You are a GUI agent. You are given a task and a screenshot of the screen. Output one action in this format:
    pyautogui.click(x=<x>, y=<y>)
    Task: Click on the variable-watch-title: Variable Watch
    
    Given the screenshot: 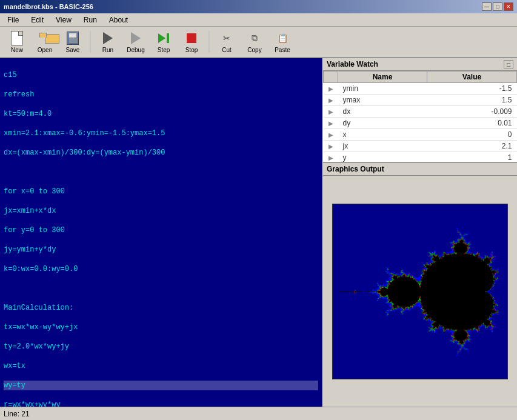 What is the action you would take?
    pyautogui.click(x=353, y=64)
    